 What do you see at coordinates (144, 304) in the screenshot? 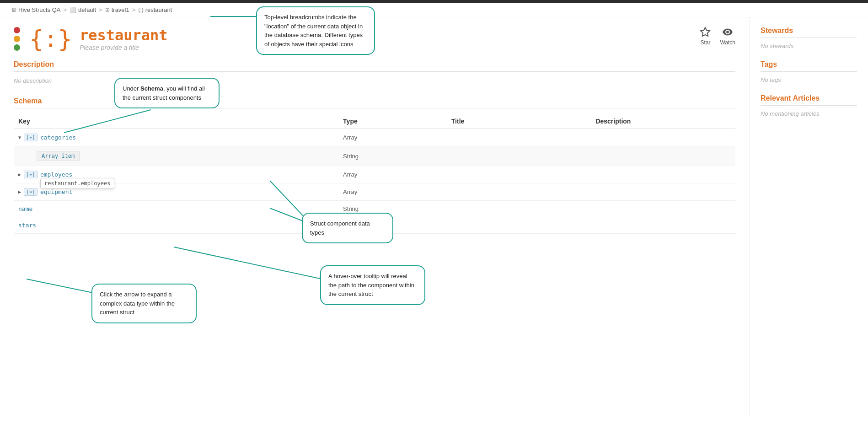
I see `expand-callout: Click the arrow to expand a complex data…` at bounding box center [144, 304].